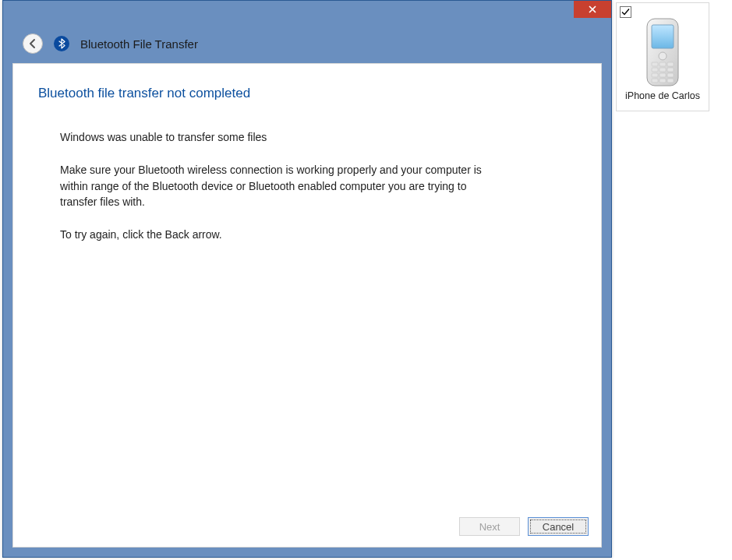 This screenshot has width=732, height=560. What do you see at coordinates (272, 137) in the screenshot?
I see `error-line-1: Windows was unable to transfer some file…` at bounding box center [272, 137].